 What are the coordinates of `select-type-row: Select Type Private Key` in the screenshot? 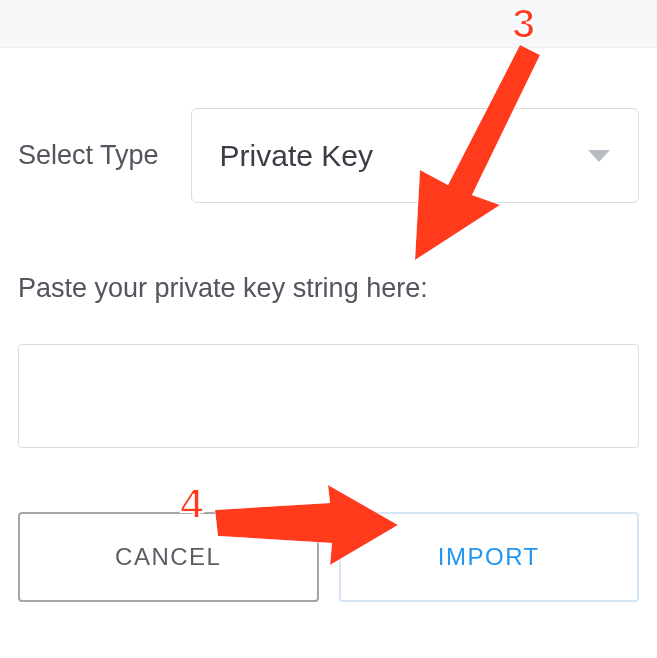 It's located at (328, 156).